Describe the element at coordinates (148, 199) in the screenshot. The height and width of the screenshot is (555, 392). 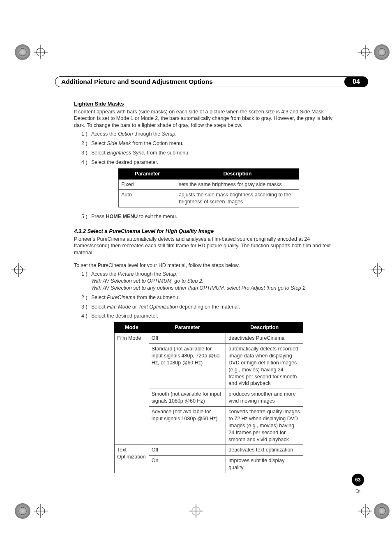
I see `table-cell: Auto` at that location.